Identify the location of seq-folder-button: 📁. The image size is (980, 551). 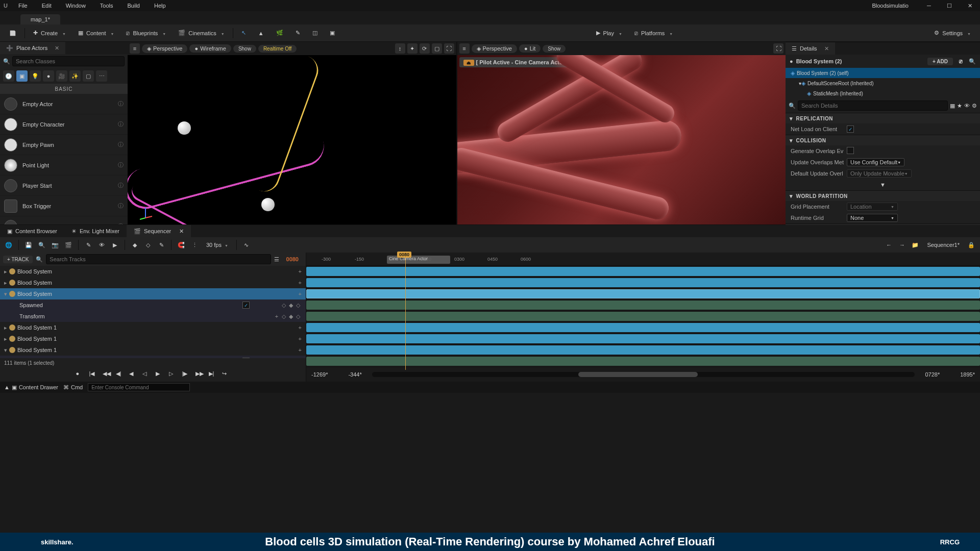
(915, 245).